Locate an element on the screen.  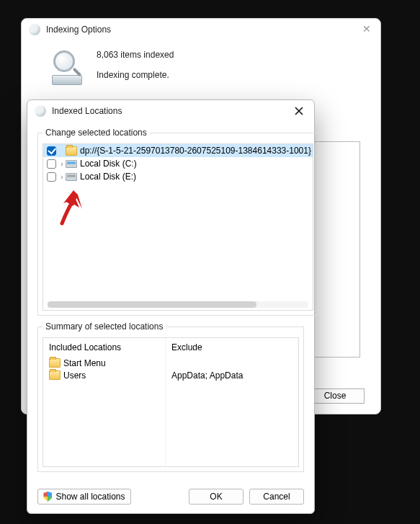
ok-button: OK is located at coordinates (216, 497).